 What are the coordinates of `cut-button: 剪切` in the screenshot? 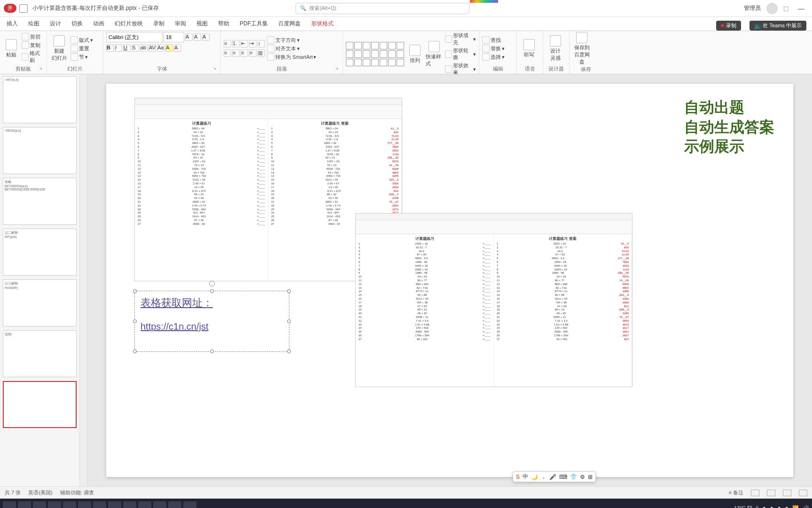 It's located at (33, 37).